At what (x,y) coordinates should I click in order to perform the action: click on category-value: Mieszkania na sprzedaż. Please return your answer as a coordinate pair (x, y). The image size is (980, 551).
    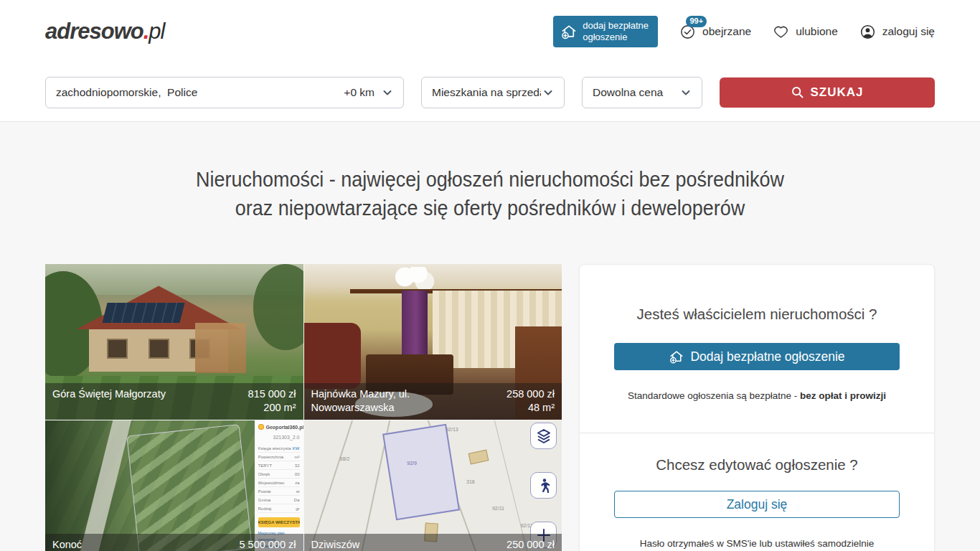
    Looking at the image, I should click on (486, 93).